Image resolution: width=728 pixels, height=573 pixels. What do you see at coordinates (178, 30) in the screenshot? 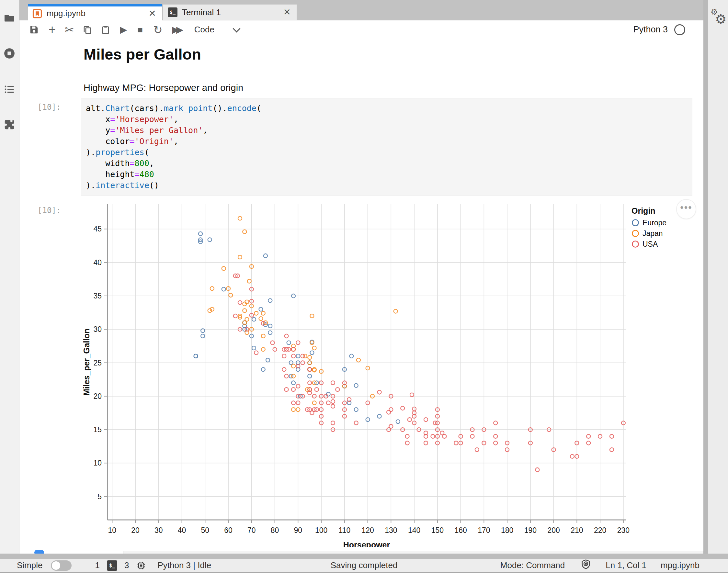
I see `run-all-button: ▶▶` at bounding box center [178, 30].